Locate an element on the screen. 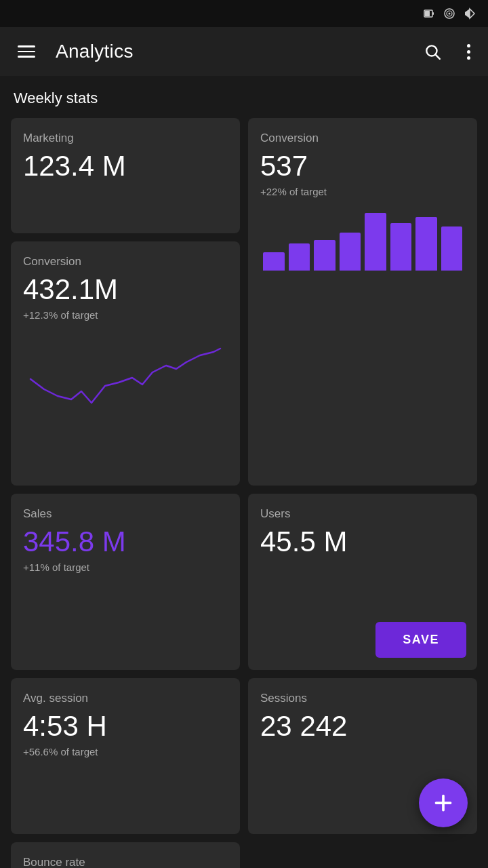  section-title: Weekly stats is located at coordinates (245, 98).